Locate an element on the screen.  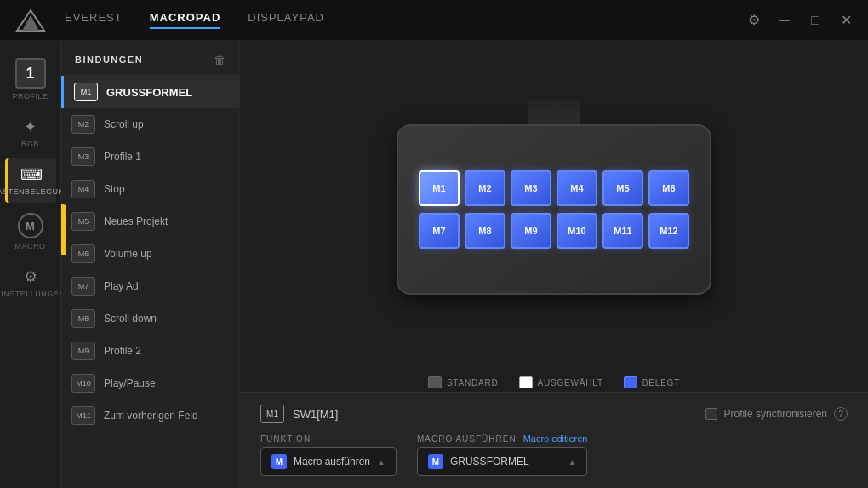
sidebar-item-profile: 1 PROFILE is located at coordinates (31, 79).